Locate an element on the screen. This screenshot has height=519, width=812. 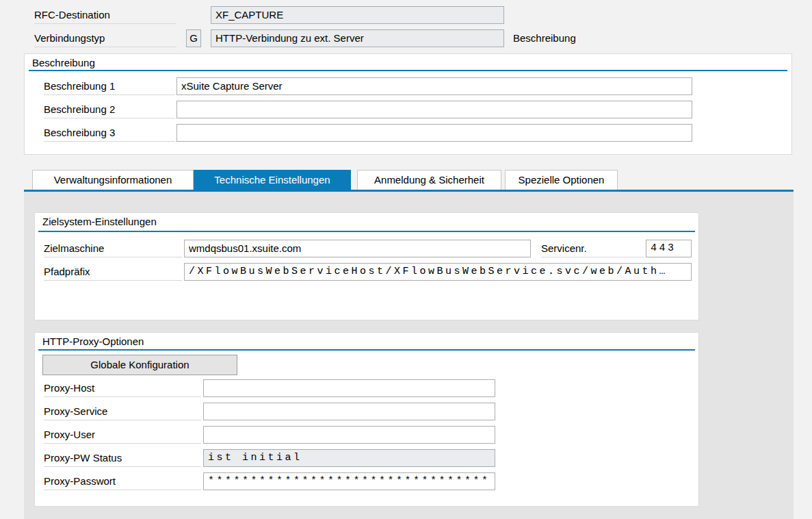
tab-verwaltungsinformationen: Verwaltungsinformationen is located at coordinates (113, 179).